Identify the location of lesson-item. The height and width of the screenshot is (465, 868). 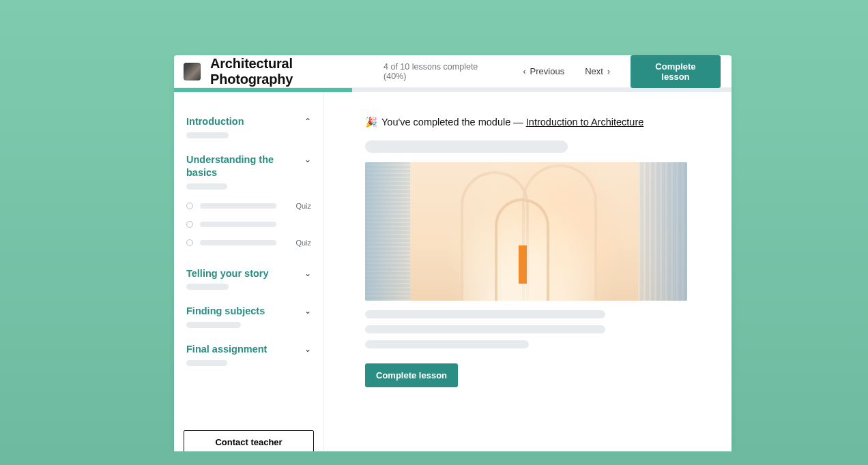
(248, 224).